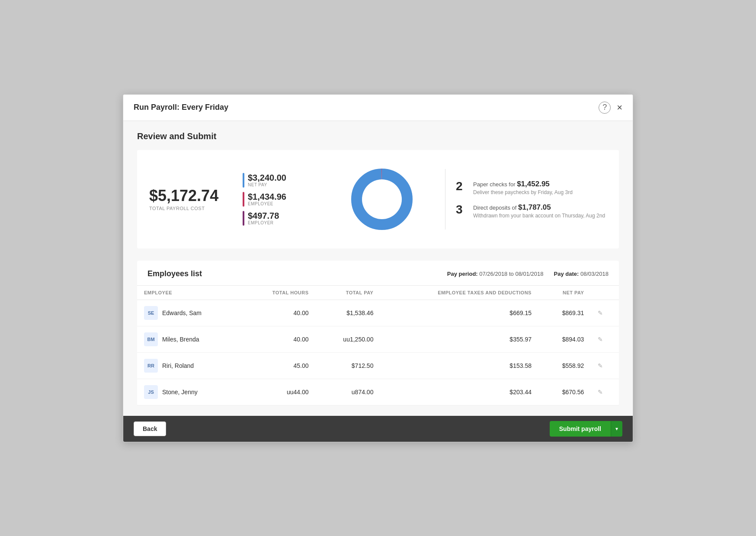  What do you see at coordinates (180, 392) in the screenshot?
I see `employee-name-3: Stone, Jenny` at bounding box center [180, 392].